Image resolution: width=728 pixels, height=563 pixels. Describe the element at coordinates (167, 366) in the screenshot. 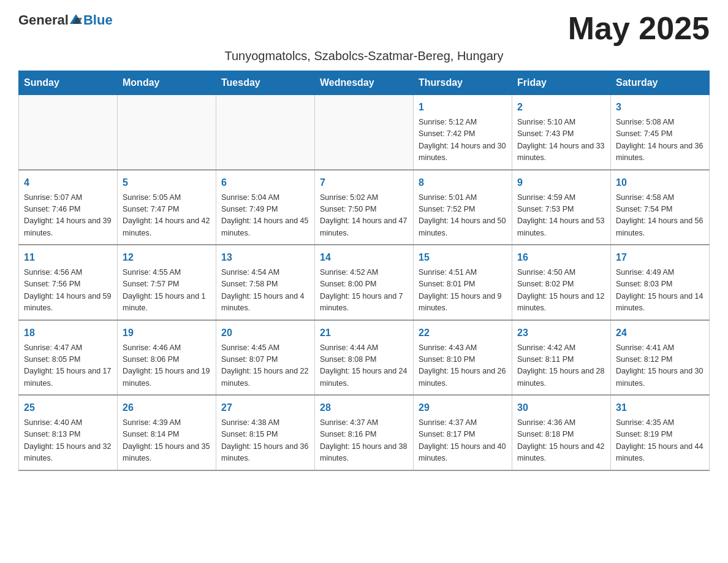

I see `day-info: Sunrise: 4:46 AMSunset: 8:06 PMDaylight:…` at that location.